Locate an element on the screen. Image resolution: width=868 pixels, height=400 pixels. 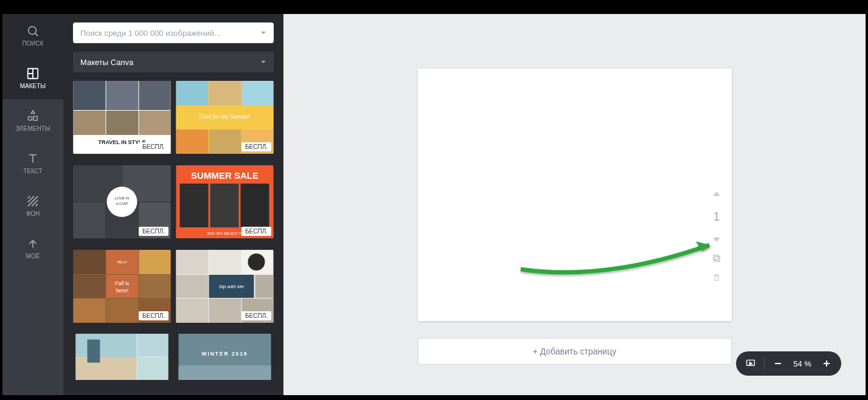
svg-text: Cool for the Summer is located at coordinates (225, 117).